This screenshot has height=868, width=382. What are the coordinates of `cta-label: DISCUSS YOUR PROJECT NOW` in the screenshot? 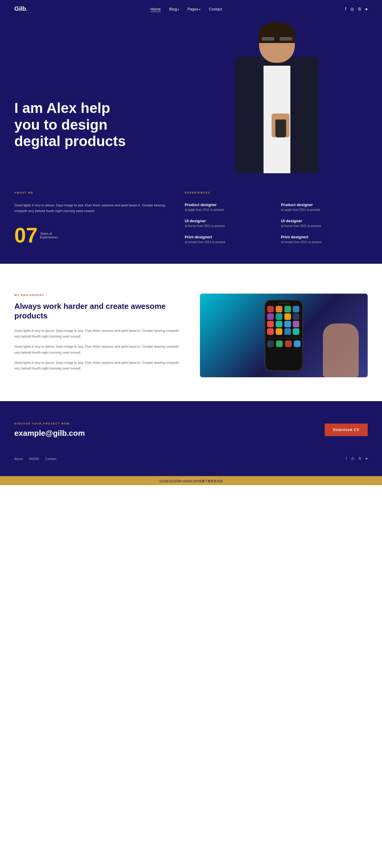 It's located at (50, 424).